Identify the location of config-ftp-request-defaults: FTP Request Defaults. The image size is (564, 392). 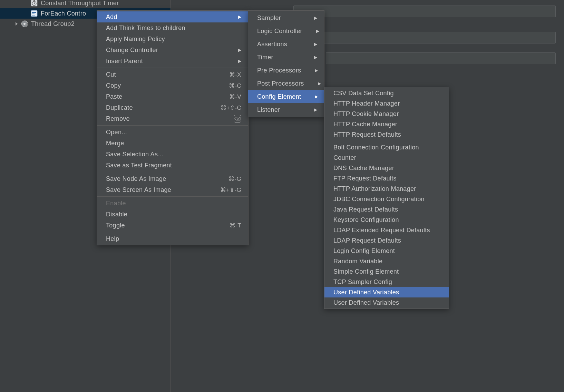
(387, 178).